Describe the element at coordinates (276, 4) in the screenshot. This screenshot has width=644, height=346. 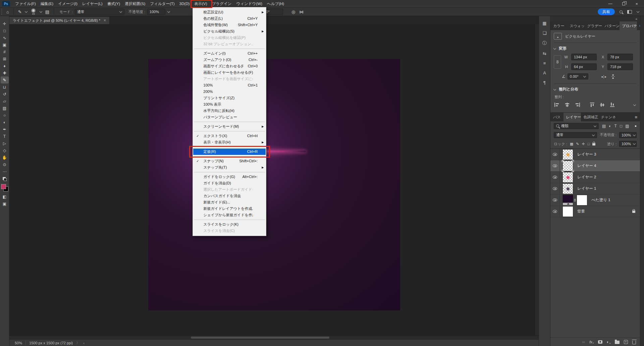
I see `menu-help: ヘルプ(H)` at that location.